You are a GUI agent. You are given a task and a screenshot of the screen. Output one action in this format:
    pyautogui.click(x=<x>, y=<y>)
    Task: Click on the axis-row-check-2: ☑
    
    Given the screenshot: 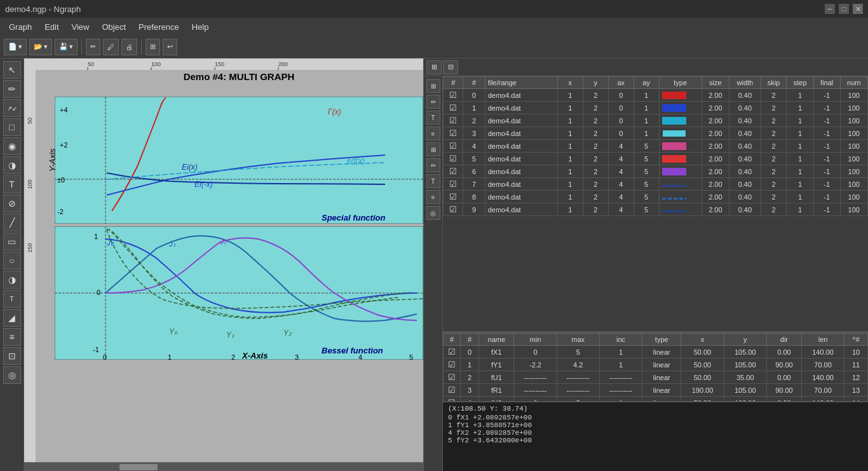 What is the action you would take?
    pyautogui.click(x=452, y=378)
    